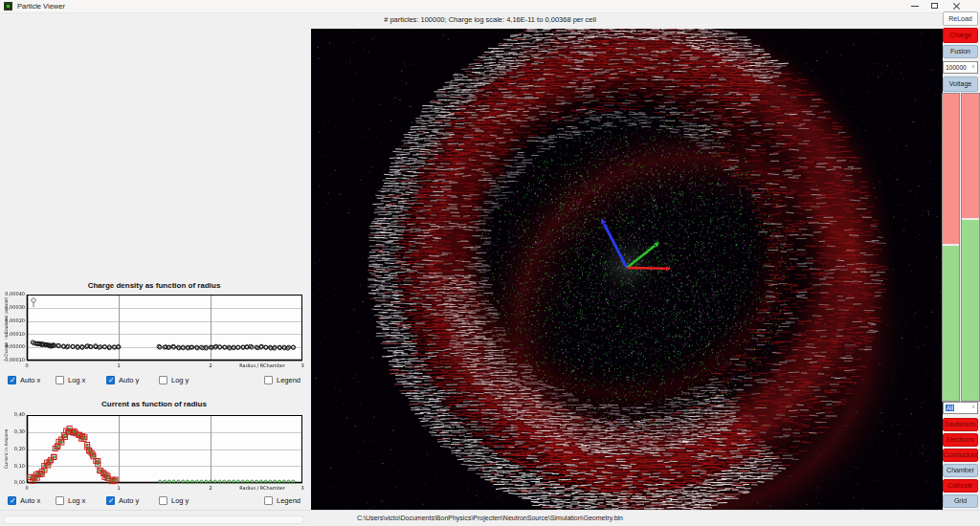  Describe the element at coordinates (282, 500) in the screenshot. I see `chart2-legend-checkbox: Legend` at that location.